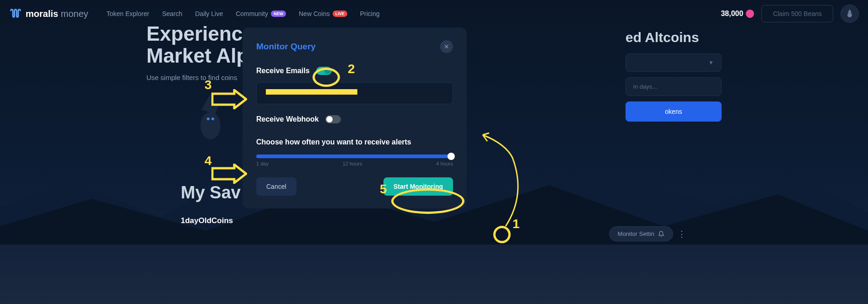 The image size is (868, 304). Describe the element at coordinates (355, 156) in the screenshot. I see `alert-frequency-slider` at that location.